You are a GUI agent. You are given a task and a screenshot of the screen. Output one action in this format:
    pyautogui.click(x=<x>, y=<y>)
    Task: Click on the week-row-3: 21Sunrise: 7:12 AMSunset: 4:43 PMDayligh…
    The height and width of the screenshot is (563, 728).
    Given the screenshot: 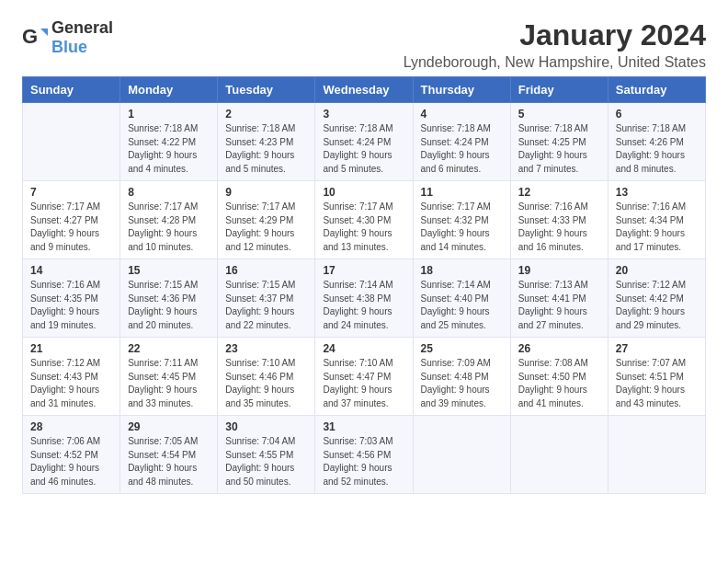 What is the action you would take?
    pyautogui.click(x=364, y=377)
    